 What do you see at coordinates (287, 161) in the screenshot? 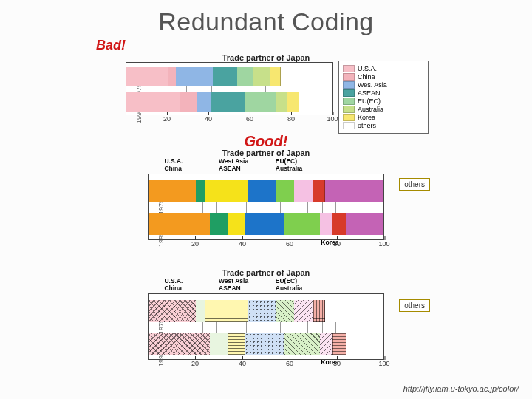
I see `tl-eu: EU(EC)` at bounding box center [287, 161].